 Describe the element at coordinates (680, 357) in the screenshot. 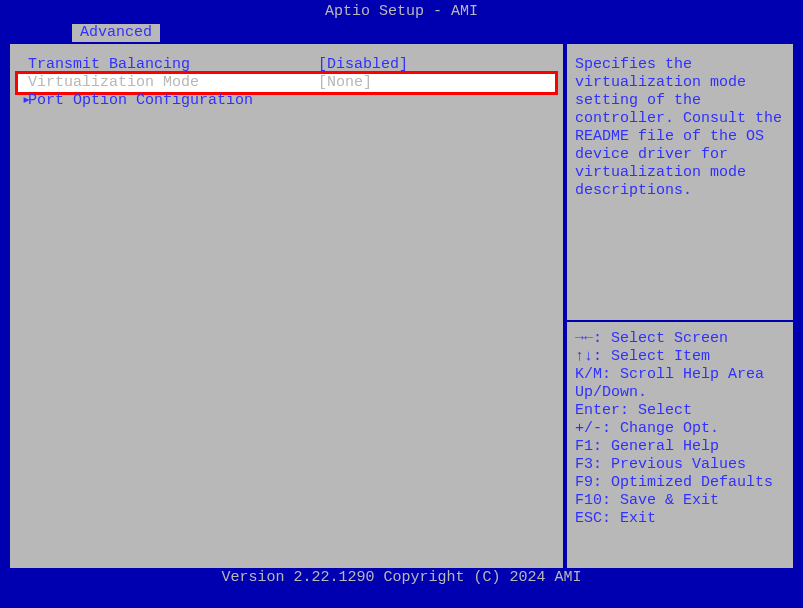

I see `nav-select-item: ↑↓: Select Item` at that location.